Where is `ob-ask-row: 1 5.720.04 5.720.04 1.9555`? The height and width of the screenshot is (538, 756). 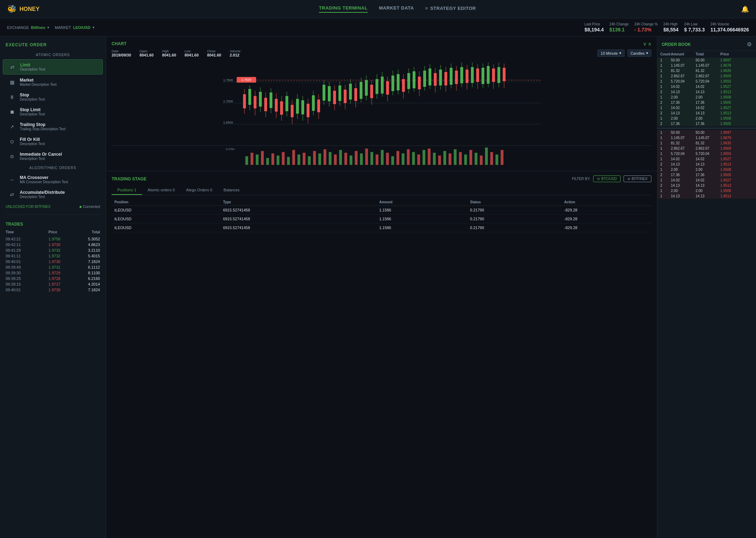 ob-ask-row: 1 5.720.04 5.720.04 1.9555 is located at coordinates (707, 81).